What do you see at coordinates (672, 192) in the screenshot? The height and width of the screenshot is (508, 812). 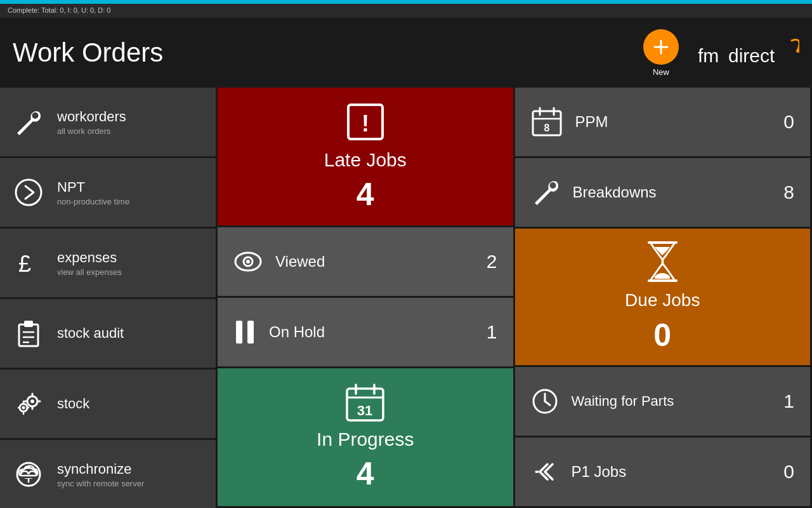 I see `breakdowns-label: Breakdowns` at bounding box center [672, 192].